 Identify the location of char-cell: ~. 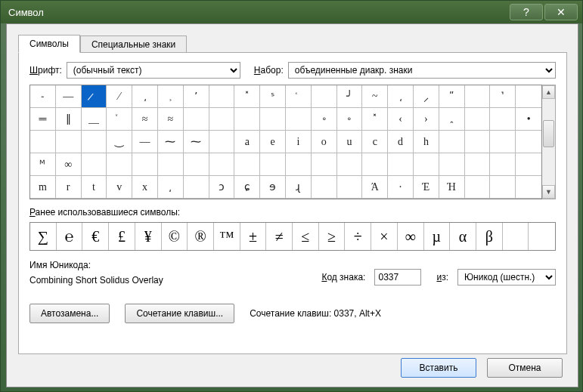
(375, 97).